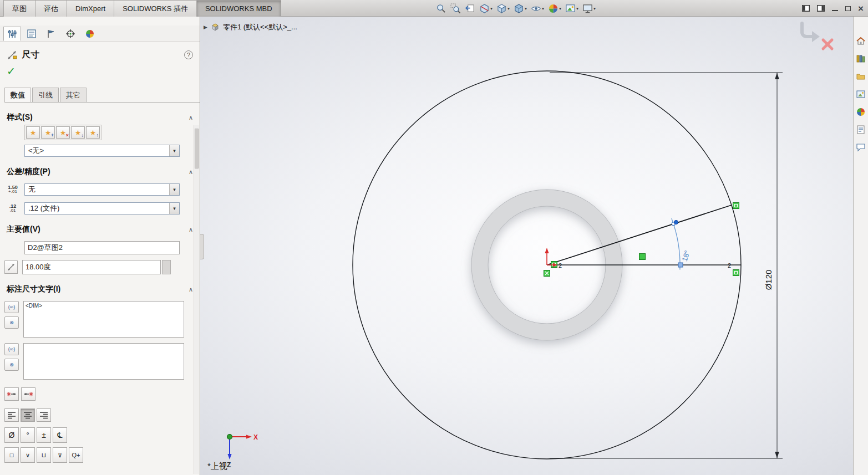 The height and width of the screenshot is (475, 868). What do you see at coordinates (861, 130) in the screenshot?
I see `custom-properties-button` at bounding box center [861, 130].